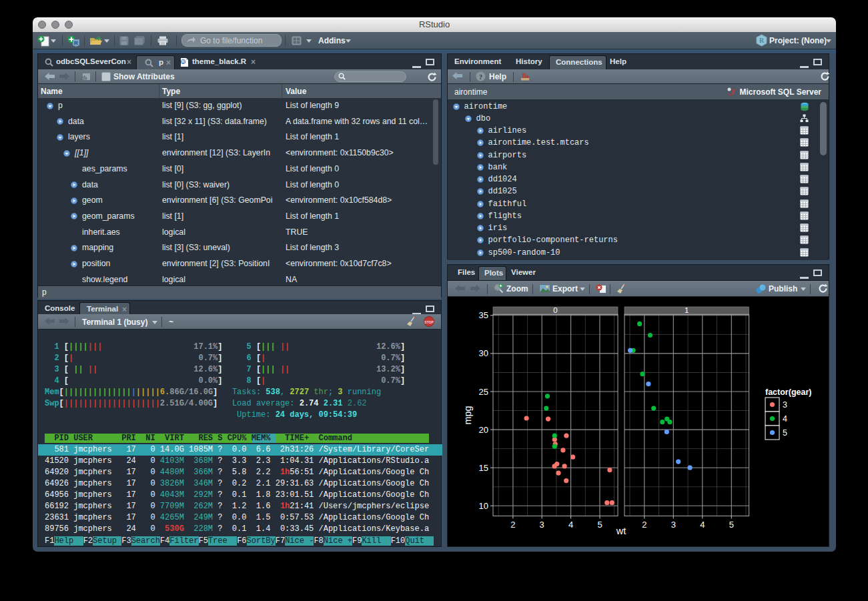  I want to click on svg-text: 35, so click(484, 315).